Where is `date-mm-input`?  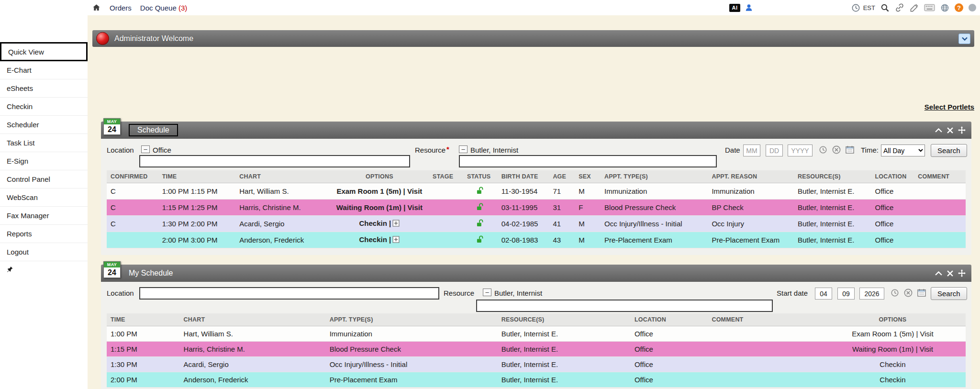
date-mm-input is located at coordinates (752, 150).